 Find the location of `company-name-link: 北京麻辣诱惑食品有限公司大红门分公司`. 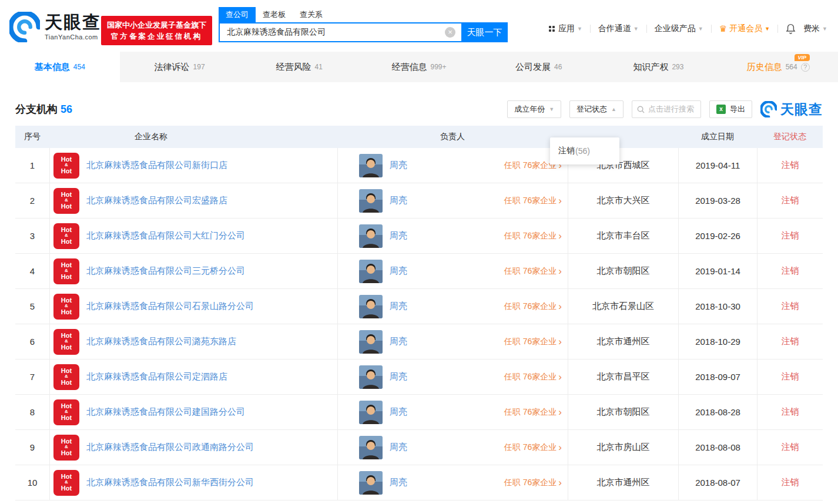

company-name-link: 北京麻辣诱惑食品有限公司大红门分公司 is located at coordinates (166, 236).